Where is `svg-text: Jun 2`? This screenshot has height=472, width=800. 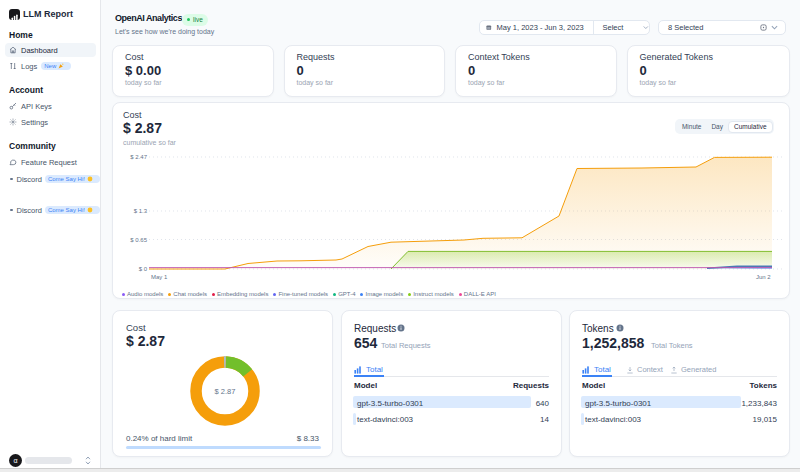
svg-text: Jun 2 is located at coordinates (764, 277).